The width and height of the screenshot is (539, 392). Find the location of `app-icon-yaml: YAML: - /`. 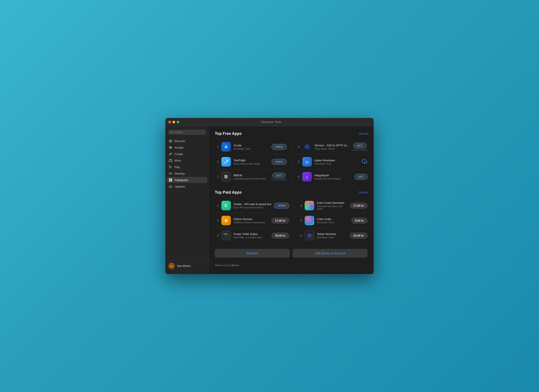

app-icon-yaml: YAML: - / is located at coordinates (226, 236).